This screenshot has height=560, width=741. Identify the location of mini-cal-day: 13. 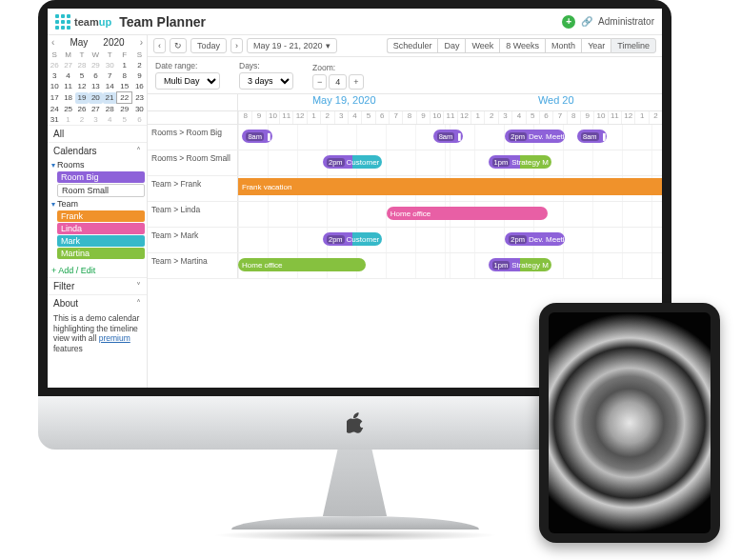
(95, 87).